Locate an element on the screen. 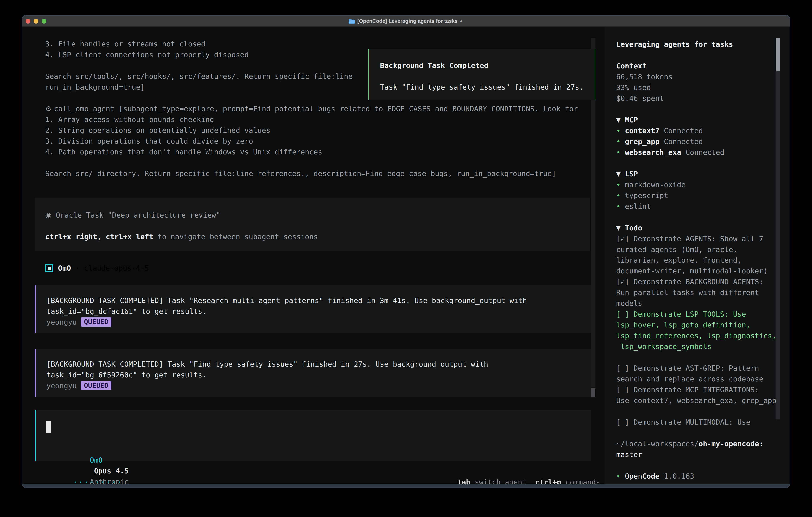 The height and width of the screenshot is (517, 812). sidebar-line: lsp_workspace_symbols is located at coordinates (698, 347).